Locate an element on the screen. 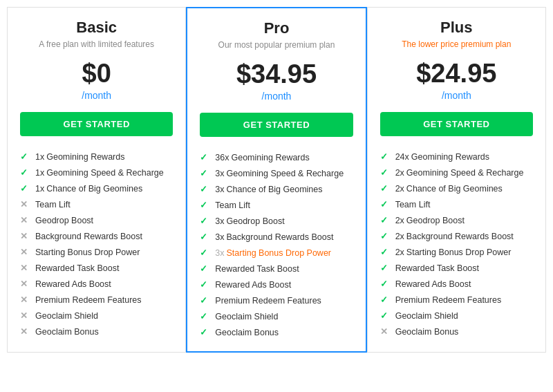 This screenshot has width=553, height=392. list-item: ✓36x Geomining Rewards is located at coordinates (276, 158).